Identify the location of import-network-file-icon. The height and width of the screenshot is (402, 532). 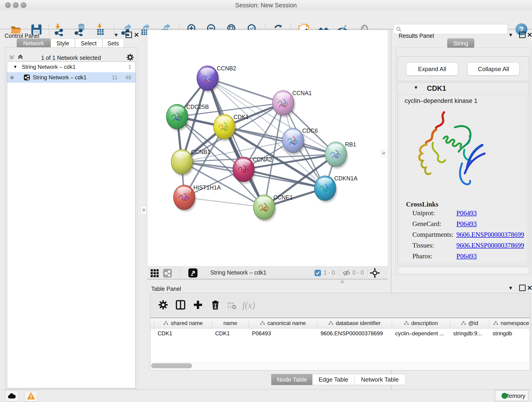
(59, 30).